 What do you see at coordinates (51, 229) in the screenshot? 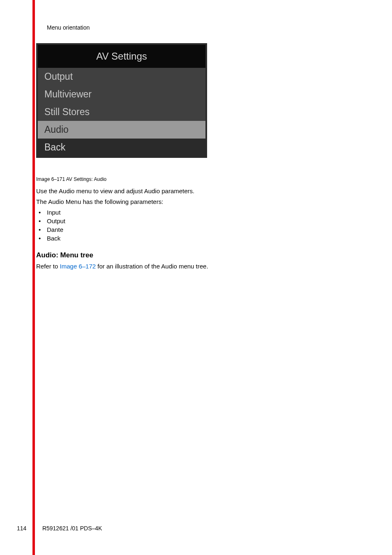
I see `list-item: Dante` at bounding box center [51, 229].